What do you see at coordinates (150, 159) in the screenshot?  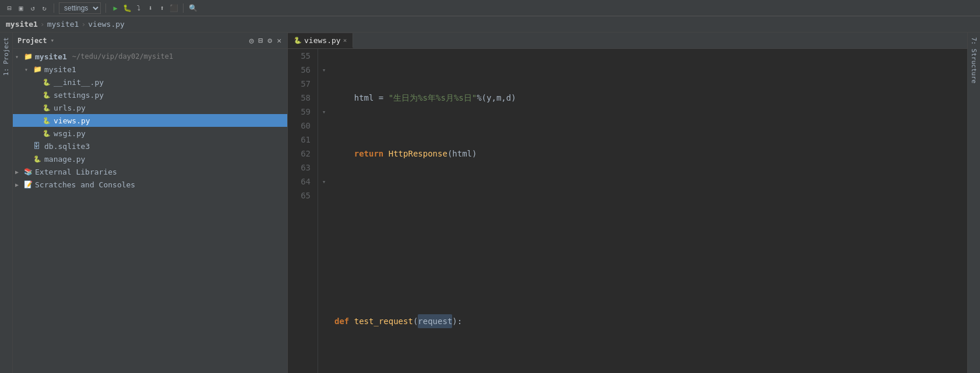 I see `tree-item-manage: 🐍 manage.py` at bounding box center [150, 159].